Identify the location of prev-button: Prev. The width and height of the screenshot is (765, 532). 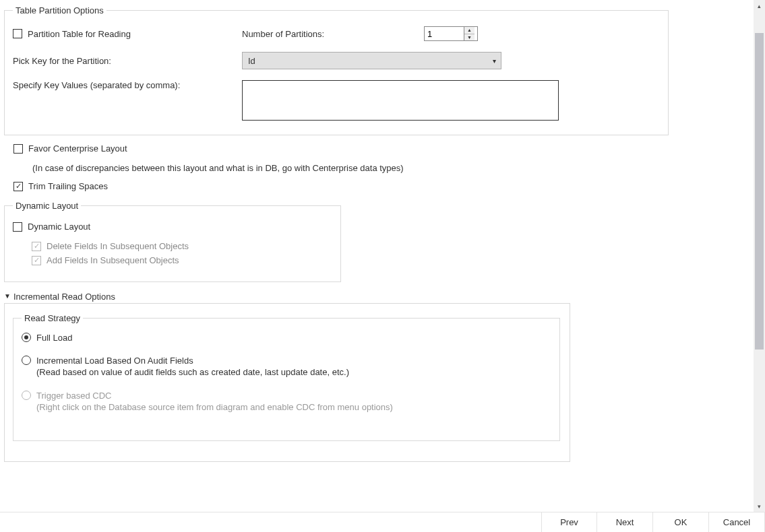
(569, 523).